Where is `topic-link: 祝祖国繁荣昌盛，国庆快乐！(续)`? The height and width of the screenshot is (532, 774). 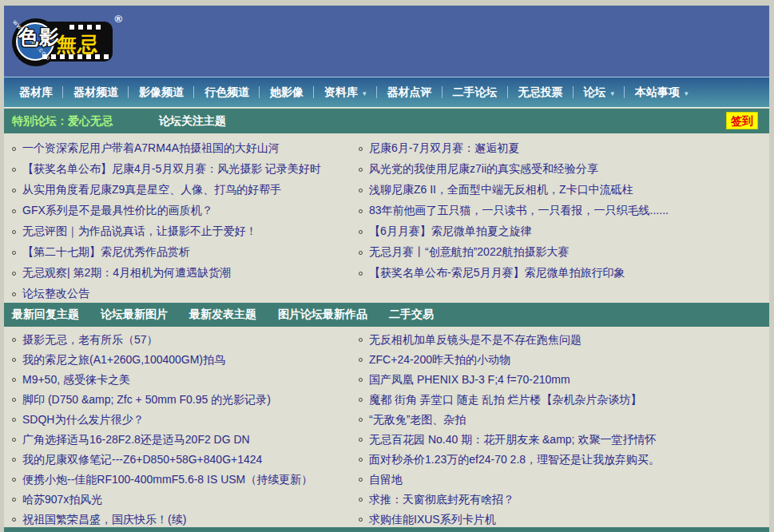 topic-link: 祝祖国繁荣昌盛，国庆快乐！(续) is located at coordinates (104, 520).